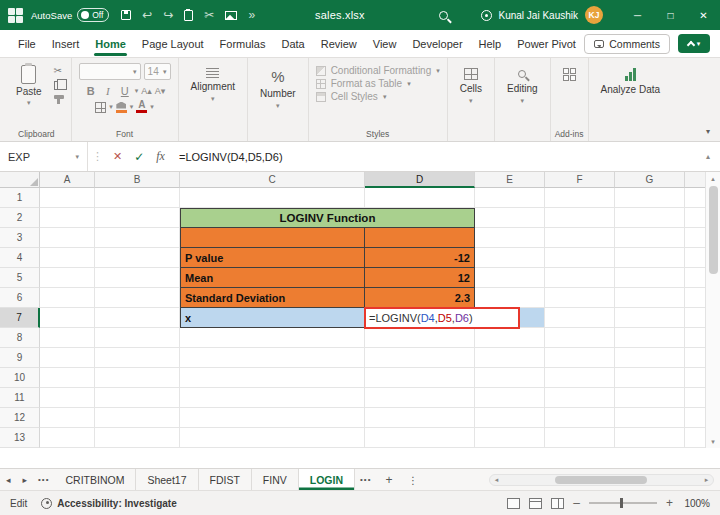 Image resolution: width=720 pixels, height=515 pixels. Describe the element at coordinates (20, 438) in the screenshot. I see `row-header-13: 13` at that location.